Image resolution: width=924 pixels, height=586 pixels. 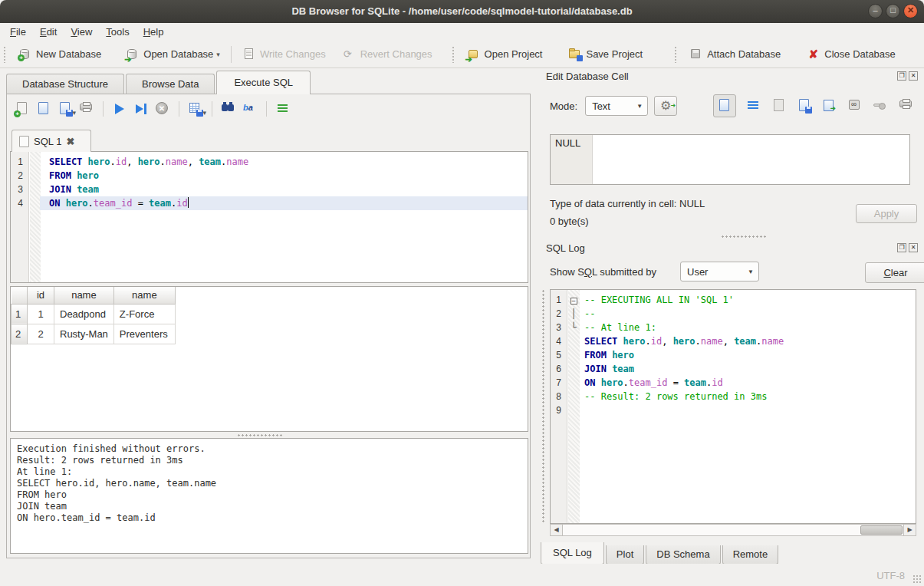 What do you see at coordinates (696, 54) in the screenshot?
I see `attach-database-icon` at bounding box center [696, 54].